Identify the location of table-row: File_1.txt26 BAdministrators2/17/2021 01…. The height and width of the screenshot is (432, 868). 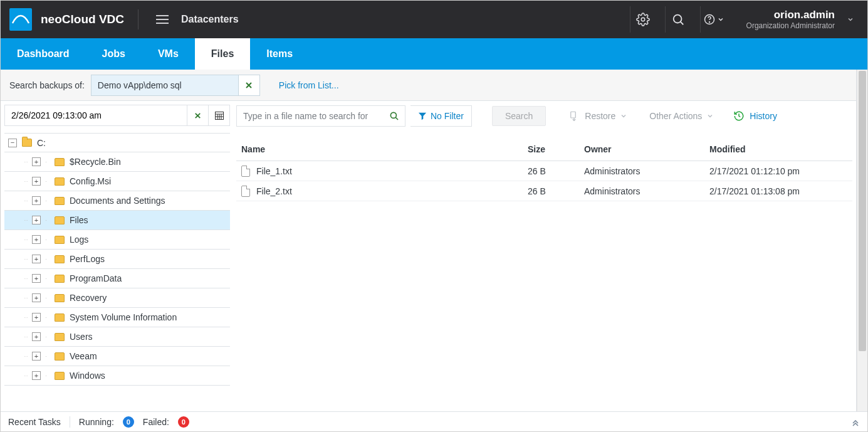
(544, 171).